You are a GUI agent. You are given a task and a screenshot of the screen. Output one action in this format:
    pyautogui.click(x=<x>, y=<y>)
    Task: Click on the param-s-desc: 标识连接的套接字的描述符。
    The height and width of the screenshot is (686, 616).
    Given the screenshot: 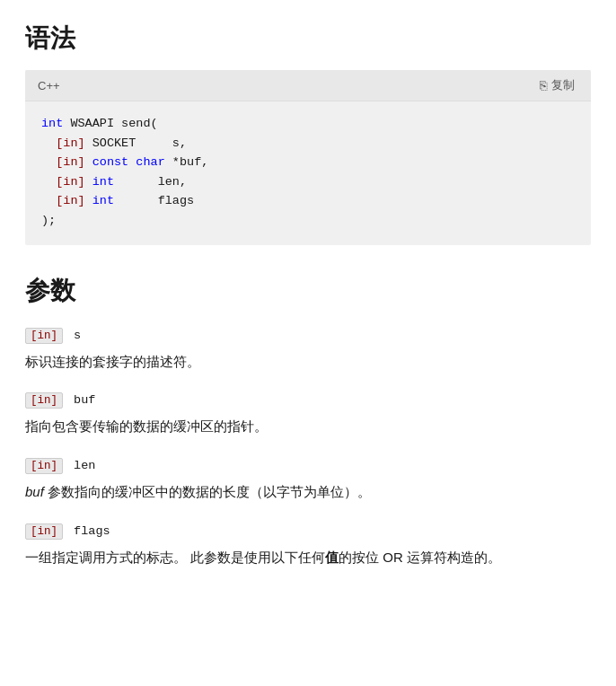 What is the action you would take?
    pyautogui.click(x=308, y=363)
    